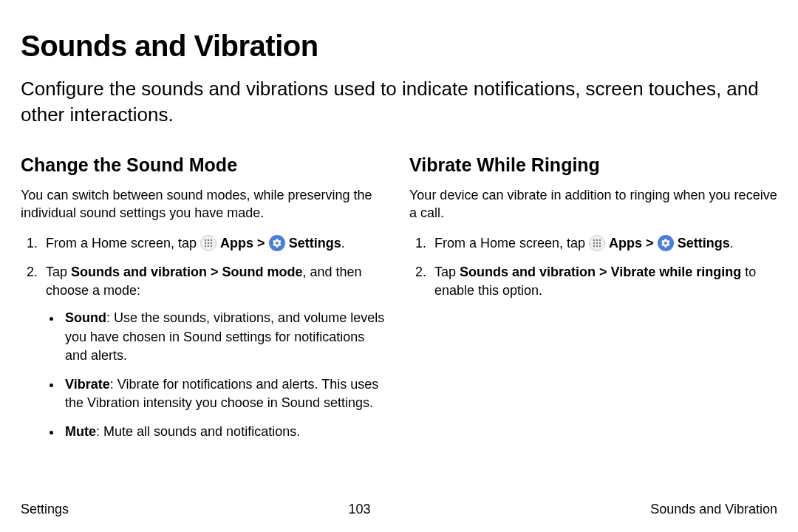  What do you see at coordinates (81, 432) in the screenshot?
I see `bullet-mute-label: Mute` at bounding box center [81, 432].